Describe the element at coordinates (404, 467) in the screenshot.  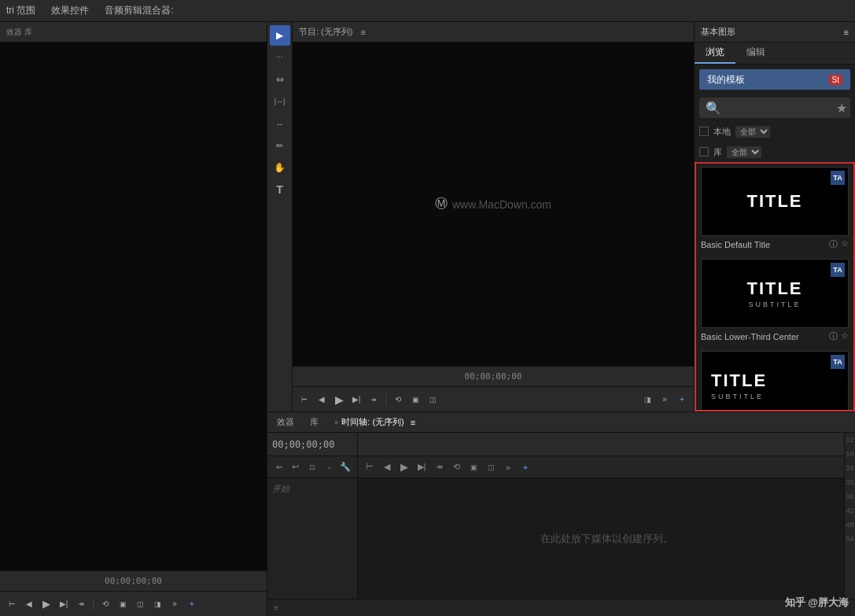
I see `tl-btn-play-tl: ▶` at that location.